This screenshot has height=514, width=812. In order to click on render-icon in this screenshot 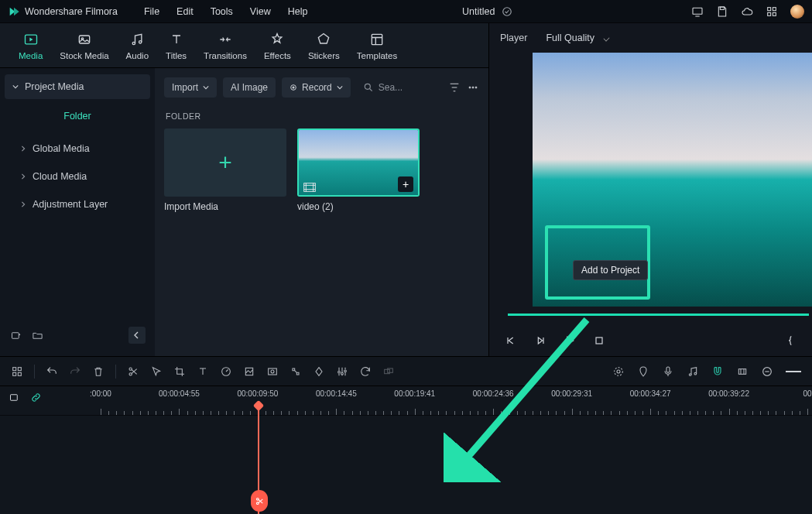, I will do `click(618, 372)`.